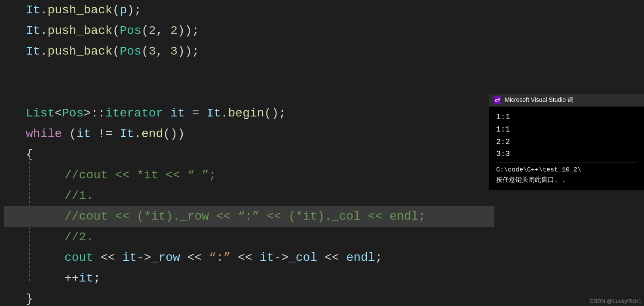 The image size is (644, 306). Describe the element at coordinates (152, 134) in the screenshot. I see `code-token: end` at that location.